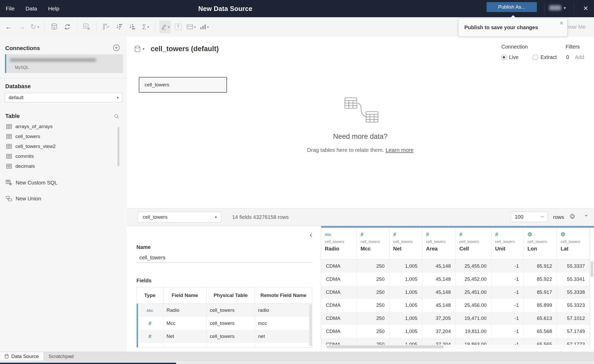  I want to click on row-limit-input, so click(525, 217).